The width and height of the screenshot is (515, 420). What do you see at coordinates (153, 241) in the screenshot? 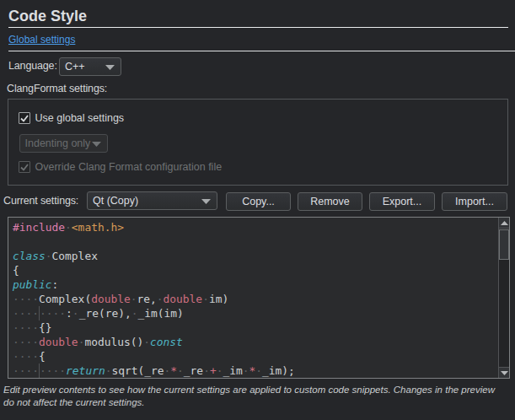
I see `code-line` at bounding box center [153, 241].